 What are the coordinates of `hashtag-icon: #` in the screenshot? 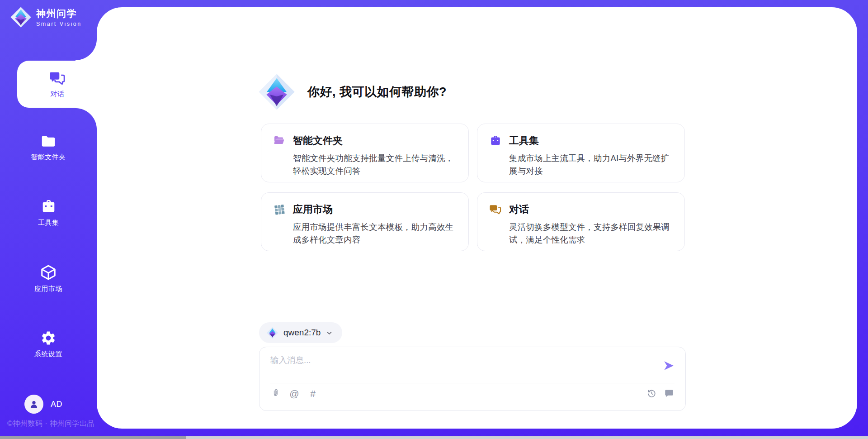 It's located at (313, 393).